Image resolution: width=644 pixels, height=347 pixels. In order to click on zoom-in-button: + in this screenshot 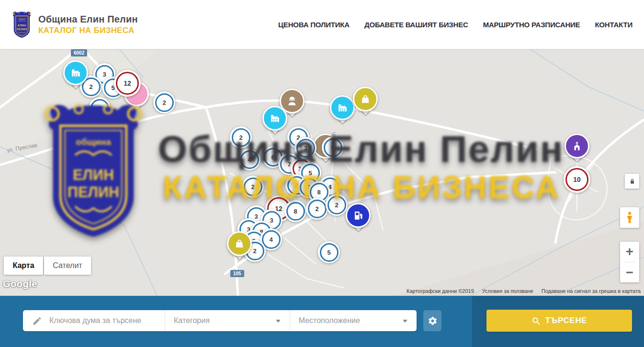, I will do `click(630, 252)`.